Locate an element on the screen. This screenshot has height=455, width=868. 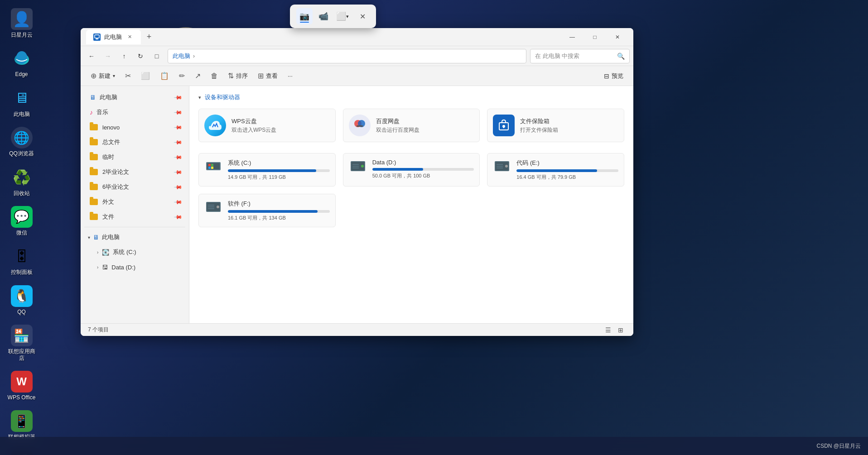
status-bar-right: ☰ ⊞ is located at coordinates (614, 330).